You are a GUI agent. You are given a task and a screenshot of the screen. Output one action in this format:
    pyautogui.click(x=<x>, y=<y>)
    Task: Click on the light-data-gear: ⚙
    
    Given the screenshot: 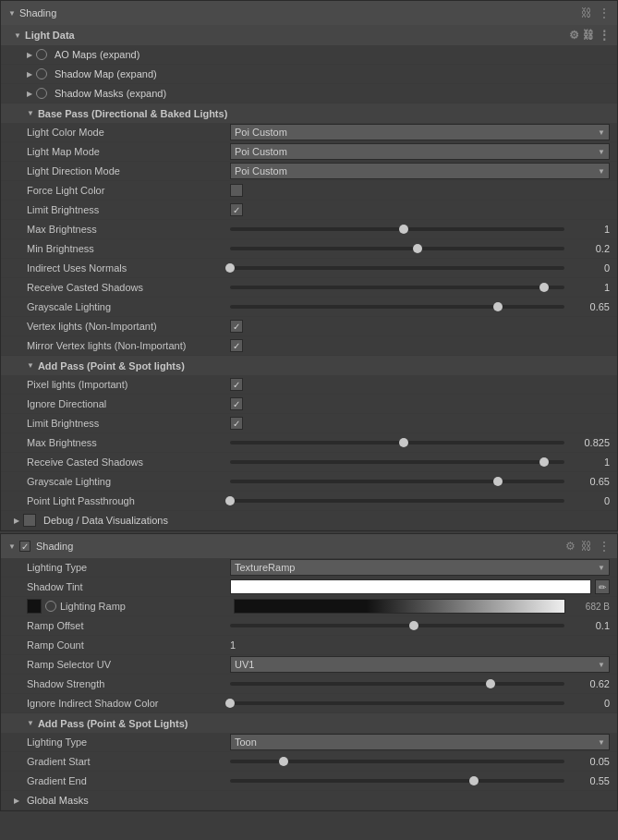 What is the action you would take?
    pyautogui.click(x=575, y=35)
    